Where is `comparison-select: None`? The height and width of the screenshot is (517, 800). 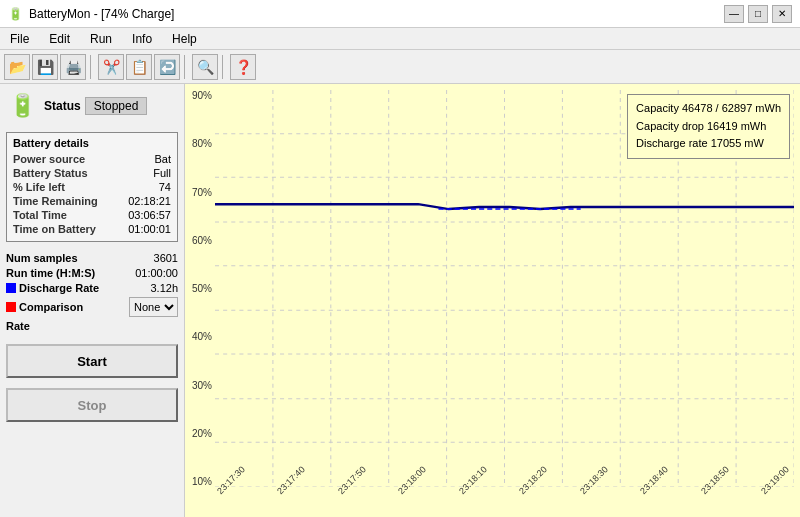
comparison-select: None is located at coordinates (154, 307).